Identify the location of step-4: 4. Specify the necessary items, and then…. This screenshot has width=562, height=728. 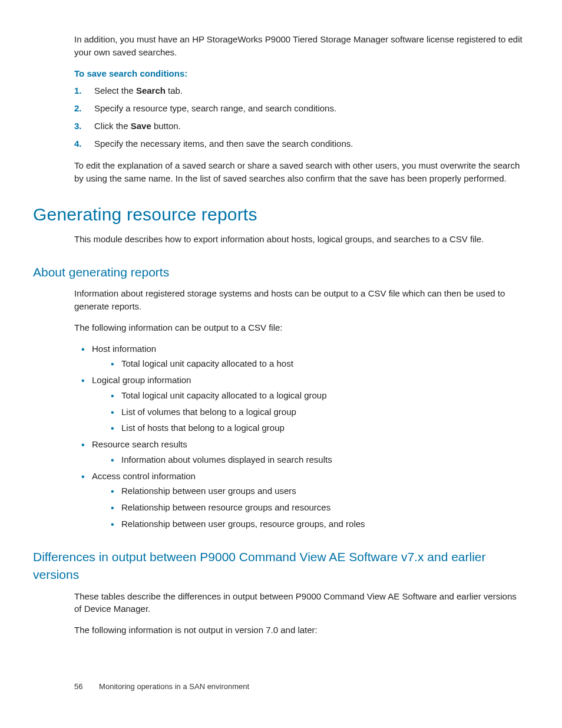
(299, 144).